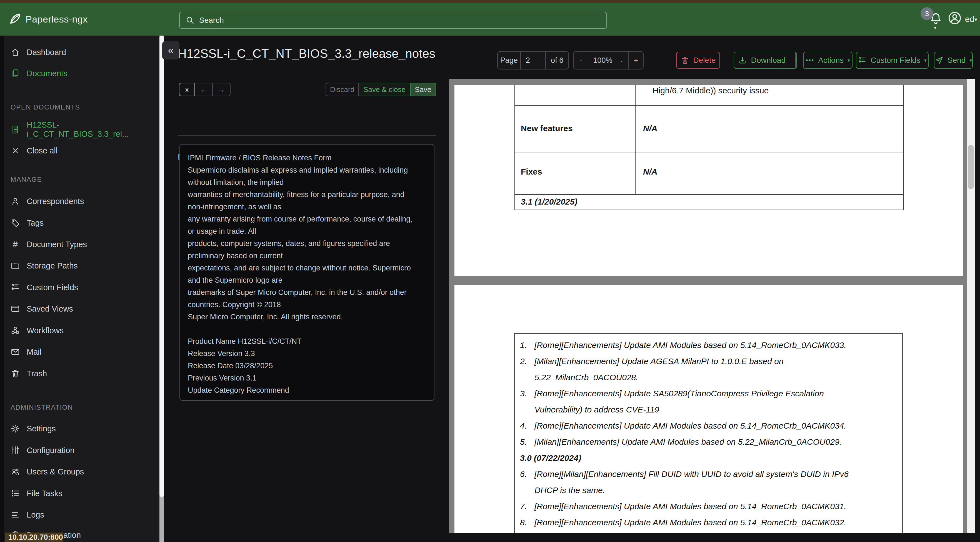 The image size is (980, 542). Describe the element at coordinates (713, 506) in the screenshot. I see `list-item: 7.[Rome][Enhancements] Update AMI Module…` at that location.